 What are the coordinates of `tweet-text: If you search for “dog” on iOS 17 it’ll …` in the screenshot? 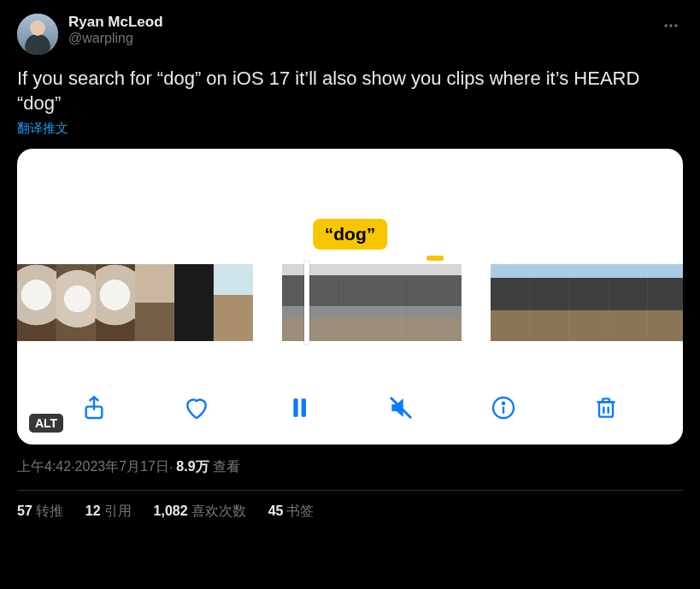 It's located at (350, 91).